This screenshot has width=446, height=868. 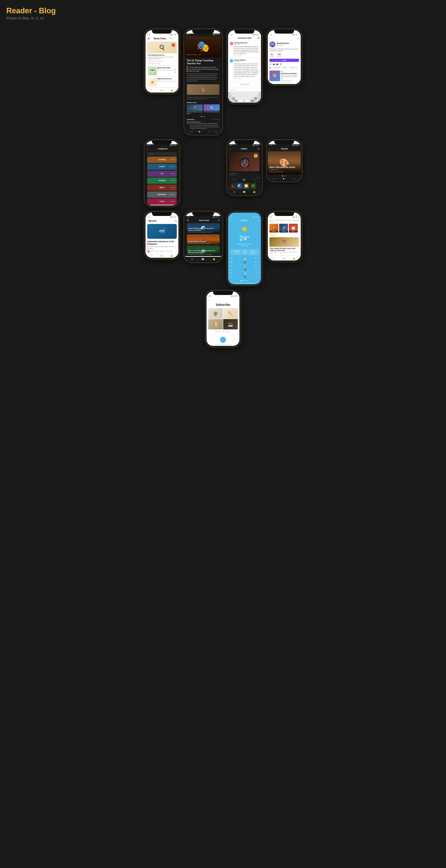 I want to click on feed-card-salad: 🥗 Quick Lunch Ideas By Lisa in Food · 3 …, so click(x=162, y=71).